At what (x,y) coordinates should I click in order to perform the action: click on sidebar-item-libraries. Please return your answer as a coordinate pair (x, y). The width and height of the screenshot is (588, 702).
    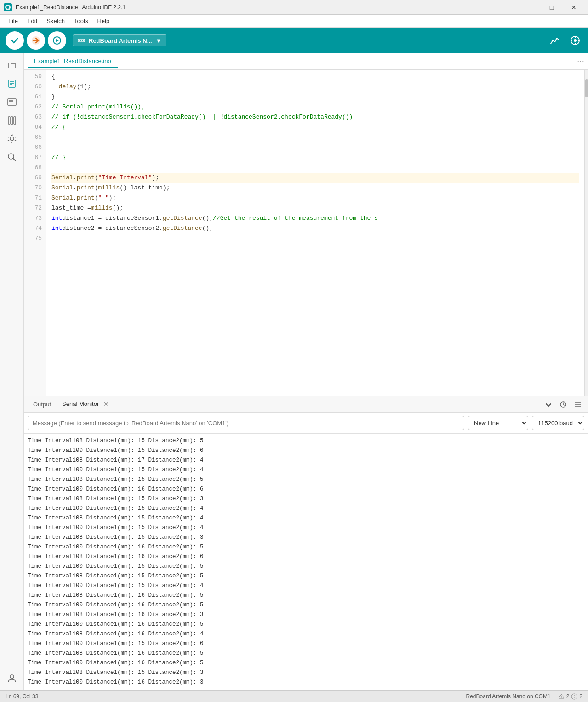
    Looking at the image, I should click on (12, 120).